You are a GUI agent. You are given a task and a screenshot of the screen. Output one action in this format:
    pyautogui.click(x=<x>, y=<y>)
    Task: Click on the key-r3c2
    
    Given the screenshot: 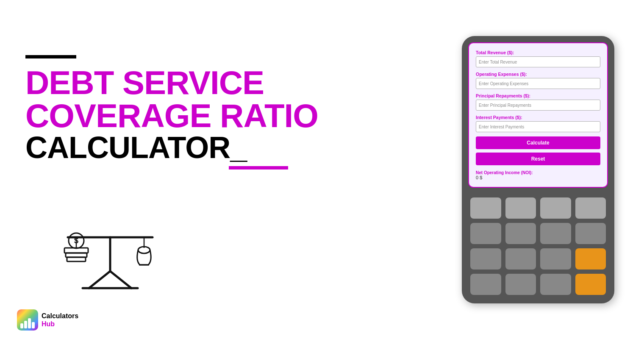 What is the action you would take?
    pyautogui.click(x=521, y=259)
    